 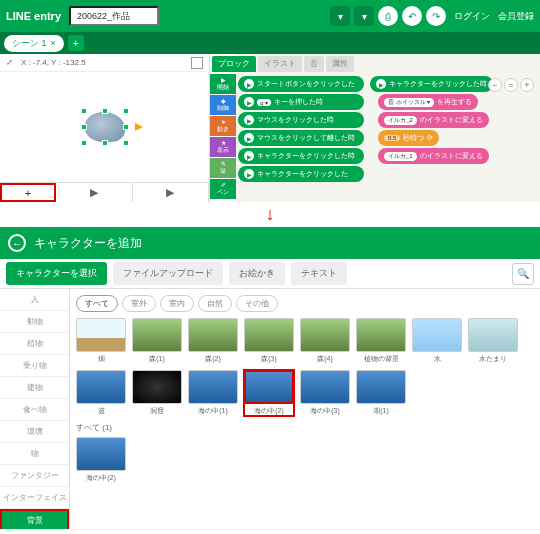 What do you see at coordinates (340, 64) in the screenshot?
I see `tab-attr: 属性` at bounding box center [340, 64].